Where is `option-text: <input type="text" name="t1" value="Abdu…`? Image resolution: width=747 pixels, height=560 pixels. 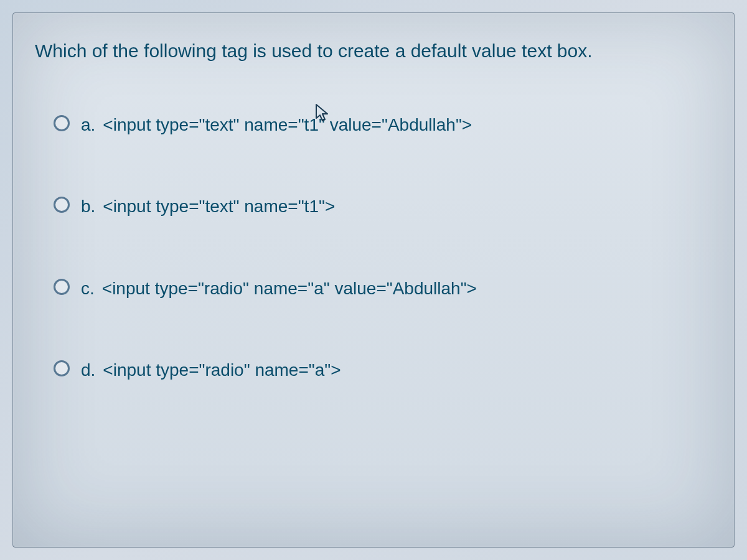
option-text: <input type="text" name="t1" value="Abdu… is located at coordinates (288, 125).